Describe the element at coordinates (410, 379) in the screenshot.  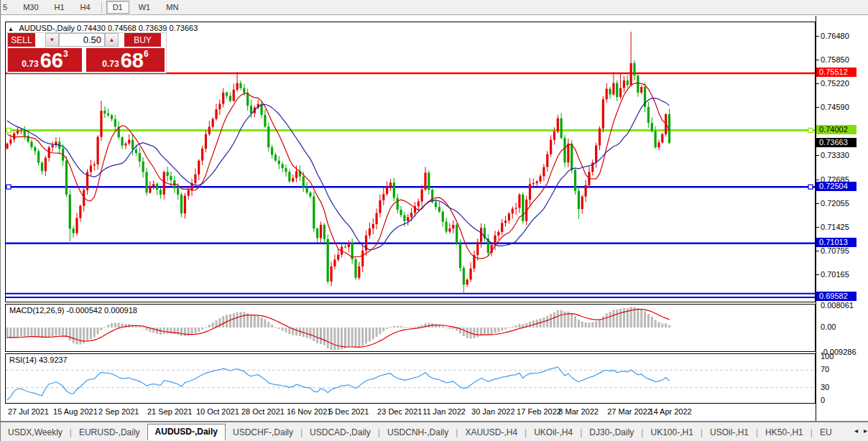
I see `rsi-chart` at that location.